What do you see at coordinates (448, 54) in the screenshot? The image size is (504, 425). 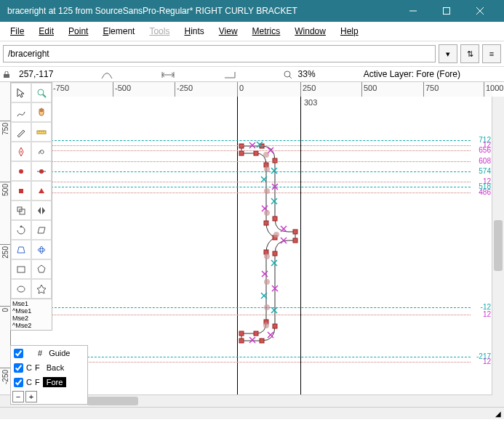 I see `chevron-down-icon: ▾` at bounding box center [448, 54].